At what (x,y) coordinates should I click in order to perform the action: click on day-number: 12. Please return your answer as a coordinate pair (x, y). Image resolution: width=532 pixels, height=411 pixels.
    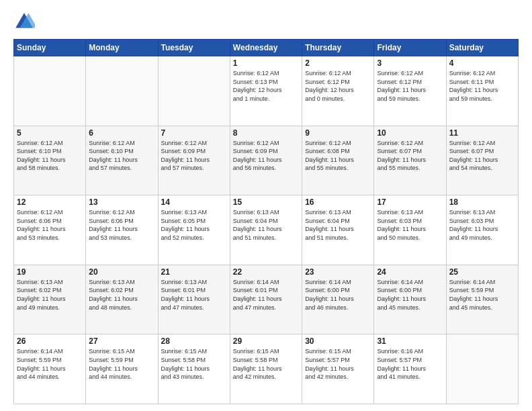
    Looking at the image, I should click on (50, 202).